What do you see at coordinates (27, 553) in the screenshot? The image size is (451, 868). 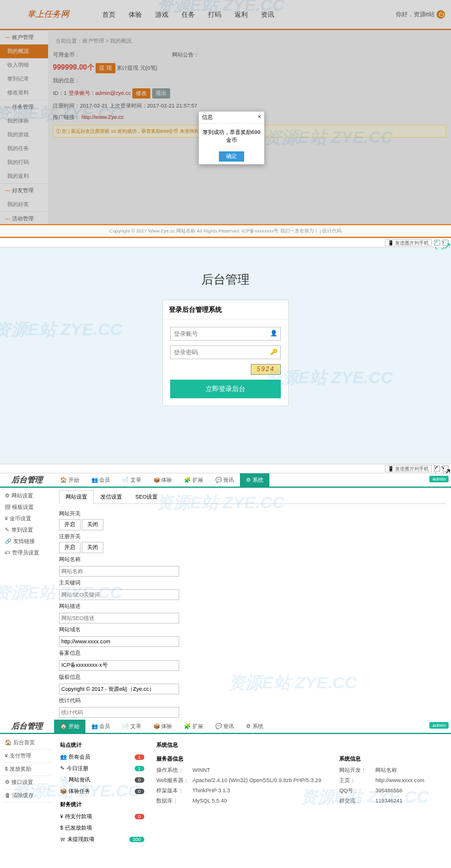 I see `side-admin: 🏷 管理员设置` at bounding box center [27, 553].